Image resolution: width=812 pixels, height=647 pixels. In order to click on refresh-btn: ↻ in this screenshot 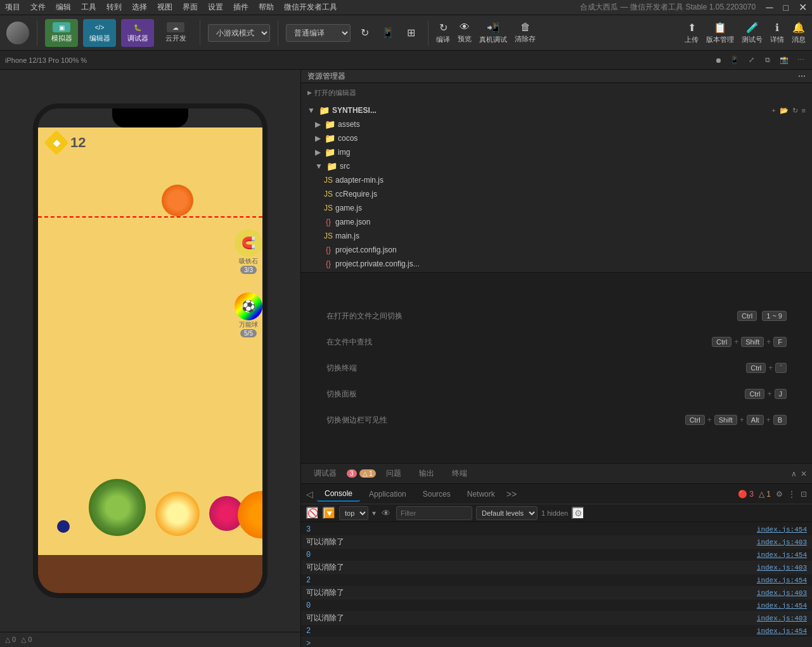, I will do `click(365, 33)`.